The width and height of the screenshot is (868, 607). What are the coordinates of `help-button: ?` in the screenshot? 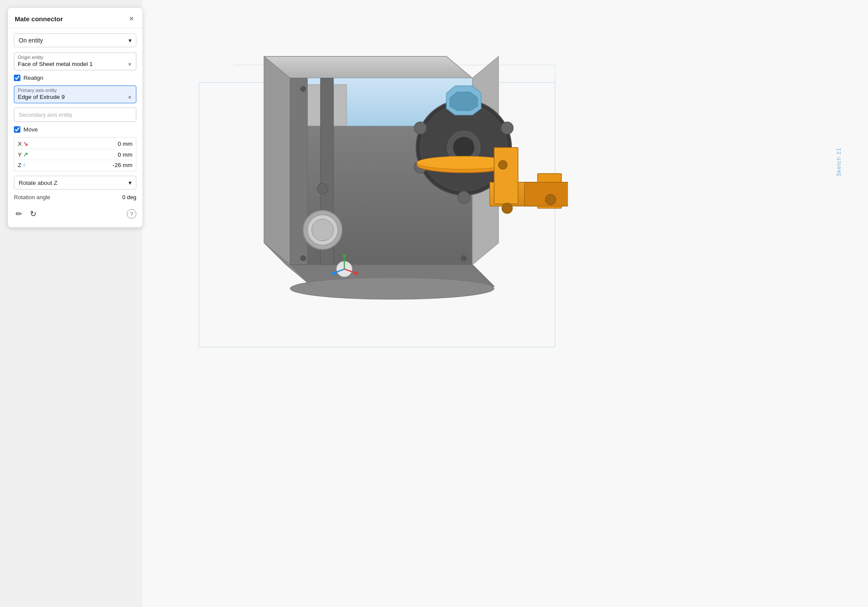 It's located at (132, 214).